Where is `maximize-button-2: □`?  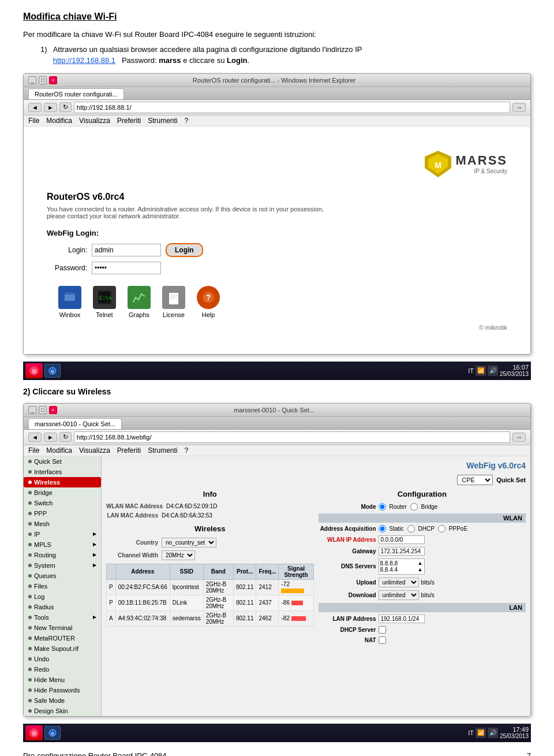 maximize-button-2: □ is located at coordinates (43, 410).